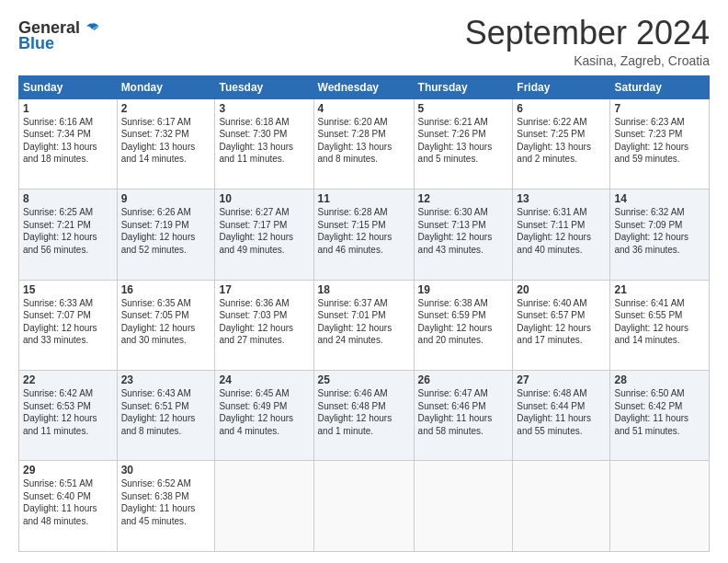 This screenshot has width=728, height=563. What do you see at coordinates (660, 144) in the screenshot?
I see `table-row: 7Sunrise: 6:23 AMSunset: 7:23 PMDaylight…` at bounding box center [660, 144].